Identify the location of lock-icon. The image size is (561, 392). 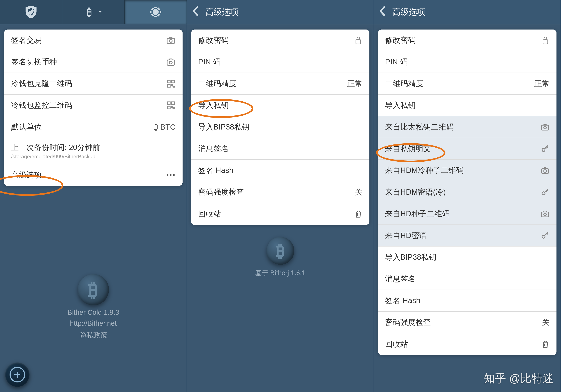
(358, 40).